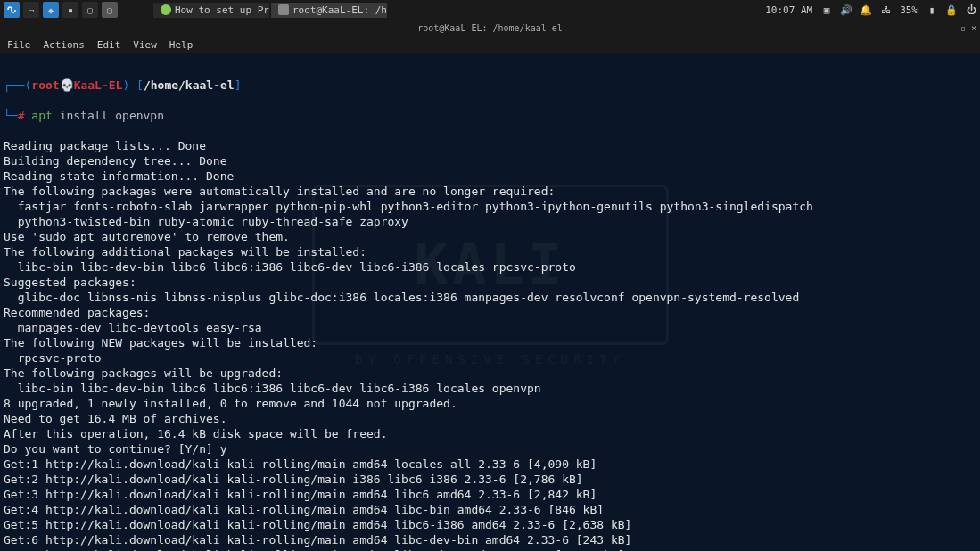 The image size is (980, 551). Describe the element at coordinates (490, 298) in the screenshot. I see `terminal-line: glibc-doc libnss-nis libnss-nisplus glib…` at that location.